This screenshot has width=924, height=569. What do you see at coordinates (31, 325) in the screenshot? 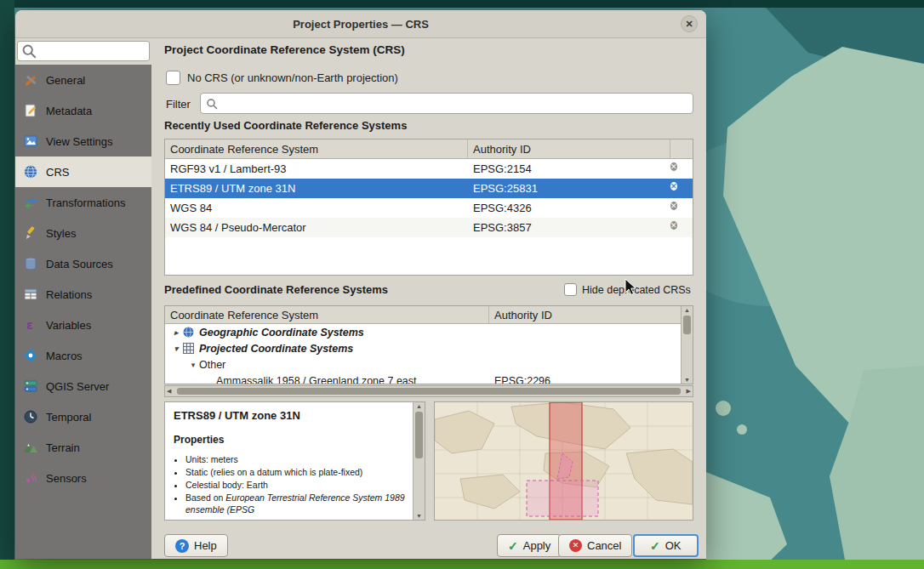
I see `variables-epsilon-icon: ε` at bounding box center [31, 325].